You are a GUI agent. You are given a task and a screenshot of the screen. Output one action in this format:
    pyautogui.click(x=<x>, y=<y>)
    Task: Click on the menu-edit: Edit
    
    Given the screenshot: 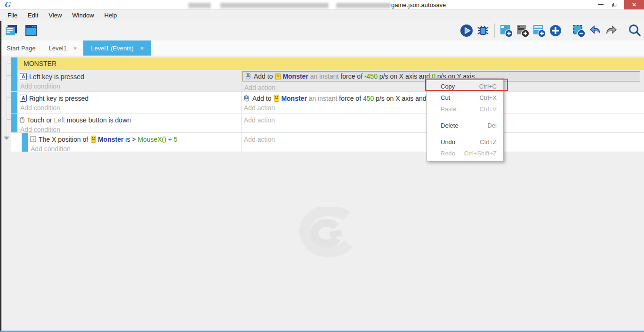 What is the action you would take?
    pyautogui.click(x=33, y=16)
    